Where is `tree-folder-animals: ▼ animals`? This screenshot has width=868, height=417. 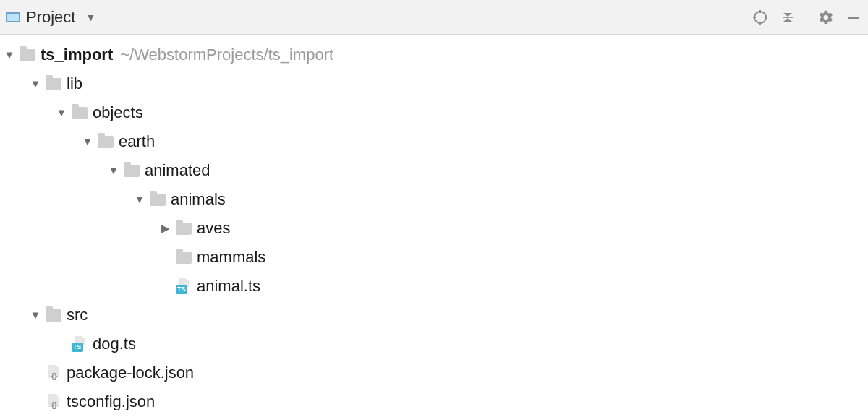
tree-folder-animals: ▼ animals is located at coordinates (434, 199).